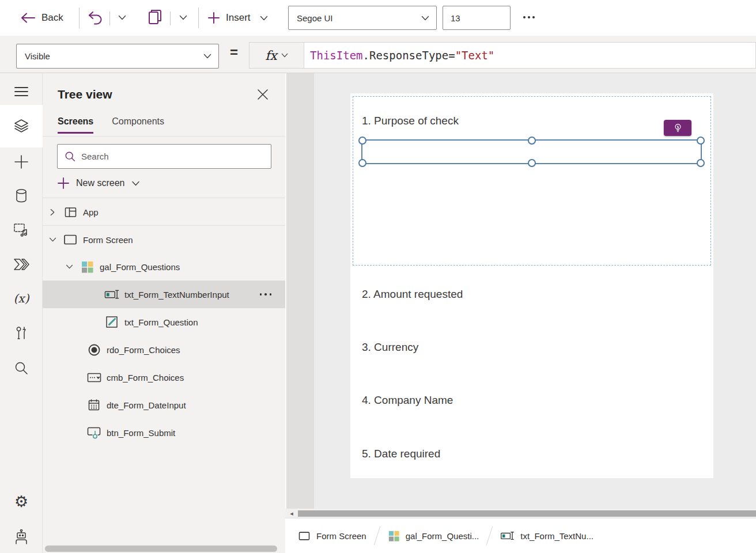 This screenshot has height=553, width=756. Describe the element at coordinates (237, 18) in the screenshot. I see `insert-button: Insert` at that location.